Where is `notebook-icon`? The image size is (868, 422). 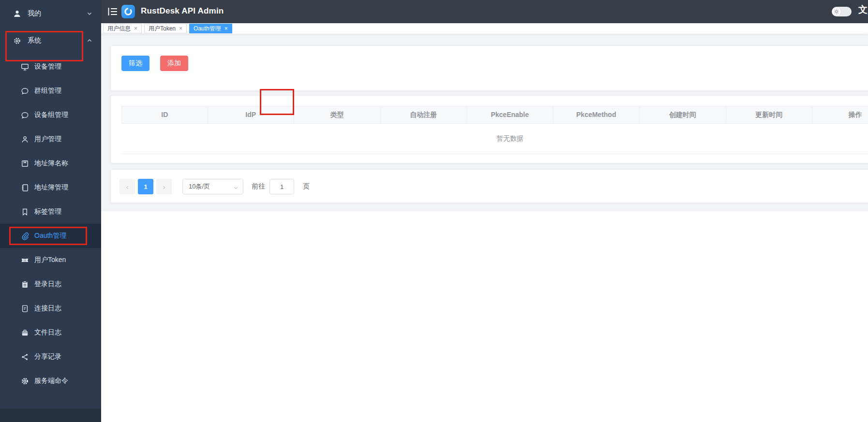
notebook-icon is located at coordinates (25, 188).